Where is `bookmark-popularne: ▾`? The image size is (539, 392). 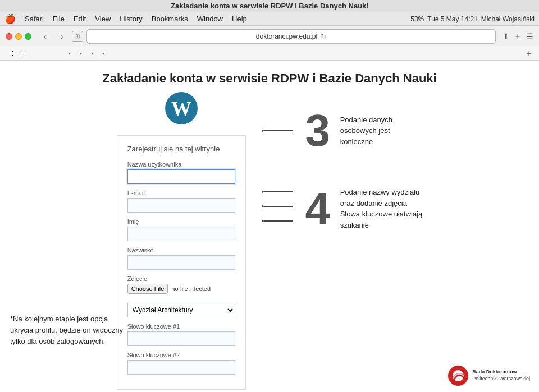 bookmark-popularne: ▾ is located at coordinates (92, 54).